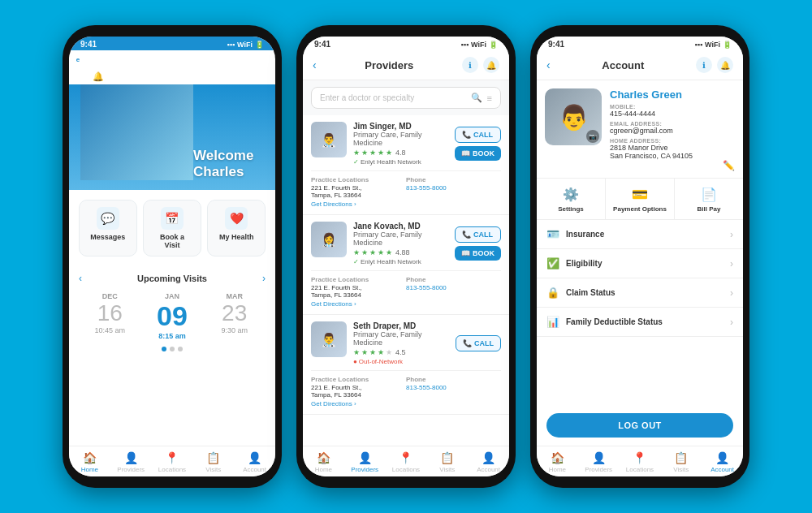  What do you see at coordinates (365, 463) in the screenshot?
I see `nav-providers-p: 👤 Providers` at bounding box center [365, 463].